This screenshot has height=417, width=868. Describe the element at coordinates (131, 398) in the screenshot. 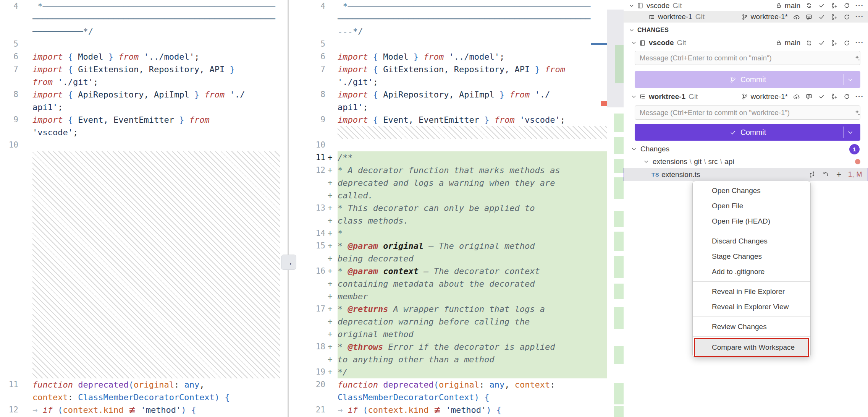

I see `code-line-text: context: ClassMemberDecoratorContext) {` at that location.